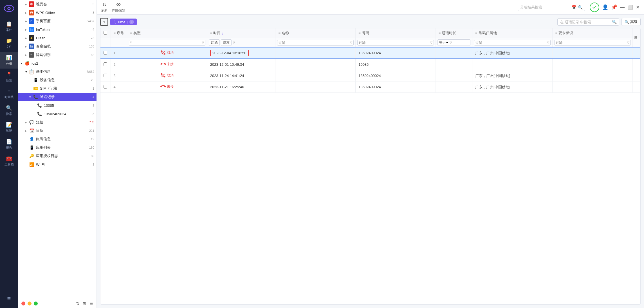  I want to click on time-end-button: 结束, so click(226, 43).